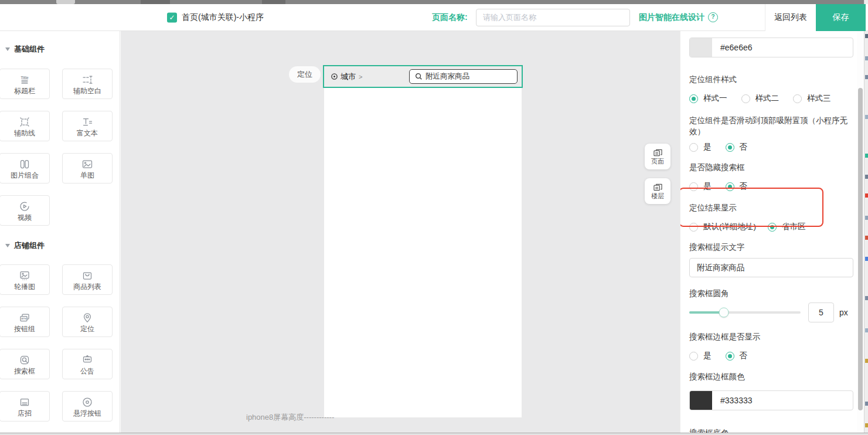 Image resolution: width=868 pixels, height=435 pixels. What do you see at coordinates (87, 133) in the screenshot?
I see `item-label: 富文本` at bounding box center [87, 133].